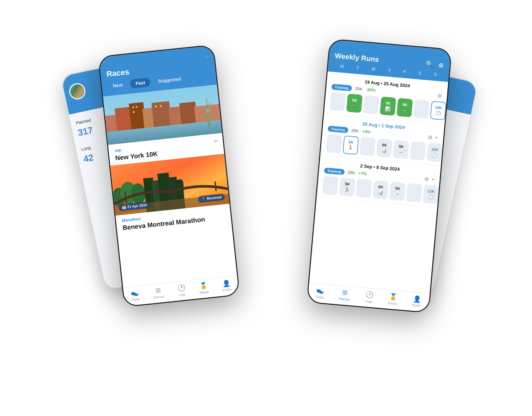 The image size is (532, 416). Describe the element at coordinates (384, 148) in the screenshot. I see `run-2-thu: 6K 📊` at that location.